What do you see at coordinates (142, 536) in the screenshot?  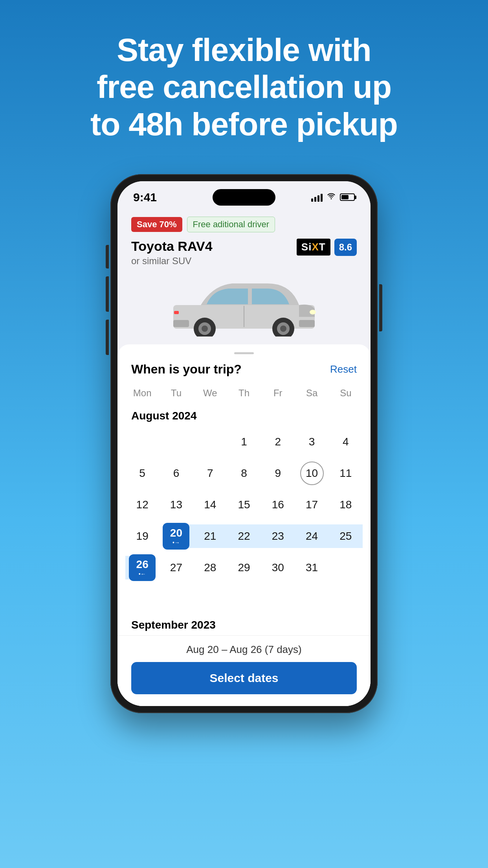 I see `table-row: 19` at bounding box center [142, 536].